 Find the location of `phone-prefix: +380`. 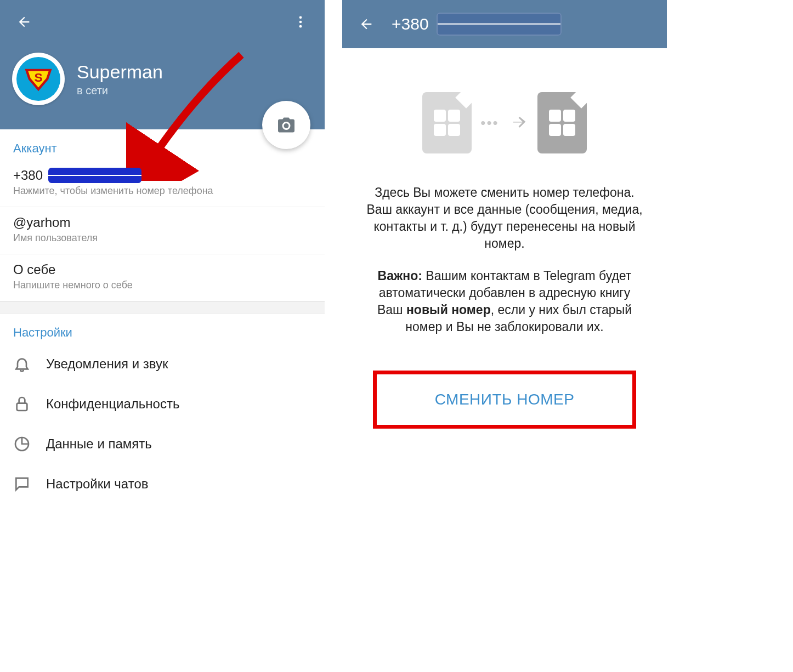

phone-prefix: +380 is located at coordinates (28, 175).